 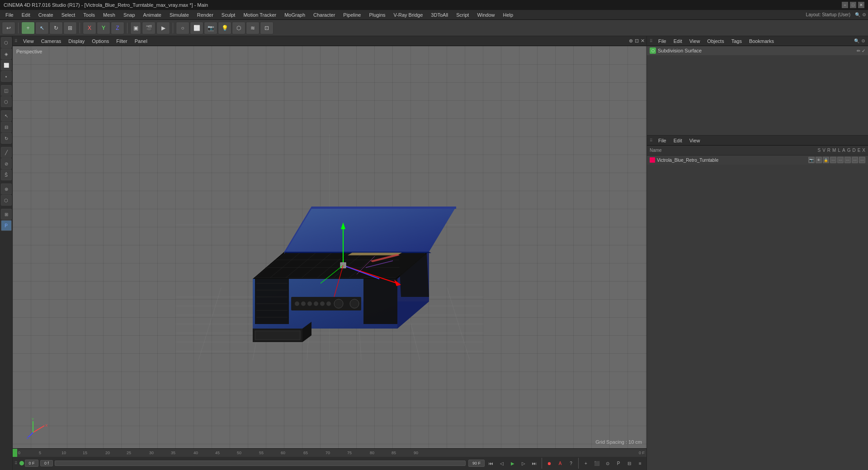 I want to click on menu-snap: Snap, so click(x=129, y=15).